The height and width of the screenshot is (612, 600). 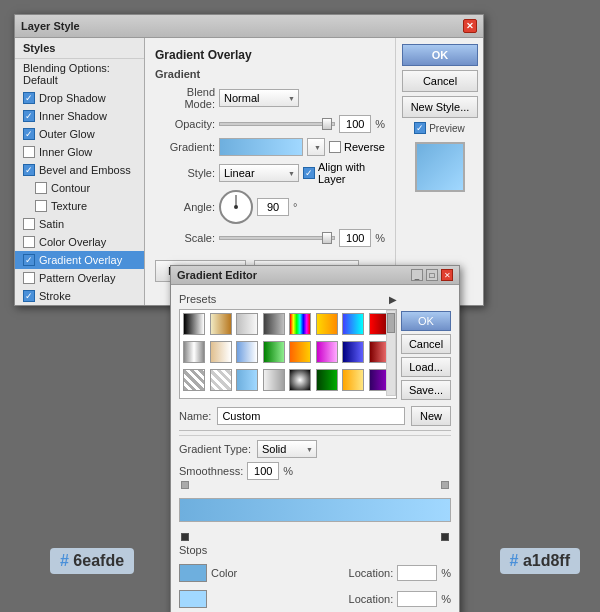 What do you see at coordinates (277, 238) in the screenshot?
I see `scale-slider` at bounding box center [277, 238].